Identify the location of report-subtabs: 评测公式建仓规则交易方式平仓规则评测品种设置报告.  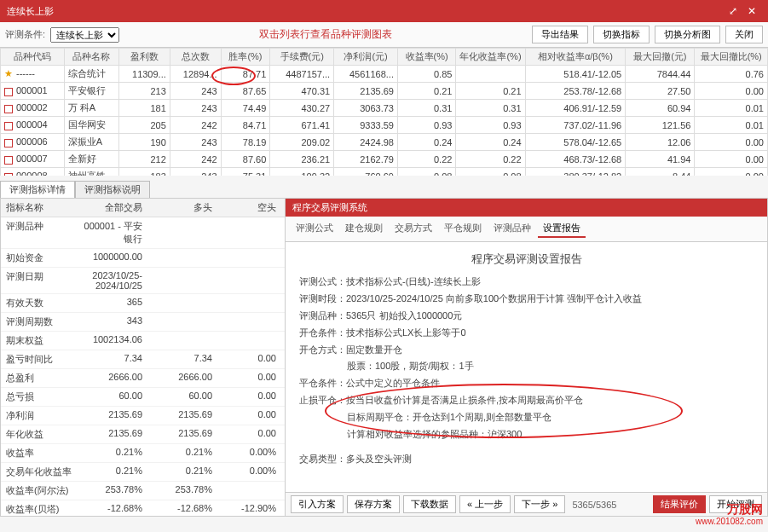
(527, 229).